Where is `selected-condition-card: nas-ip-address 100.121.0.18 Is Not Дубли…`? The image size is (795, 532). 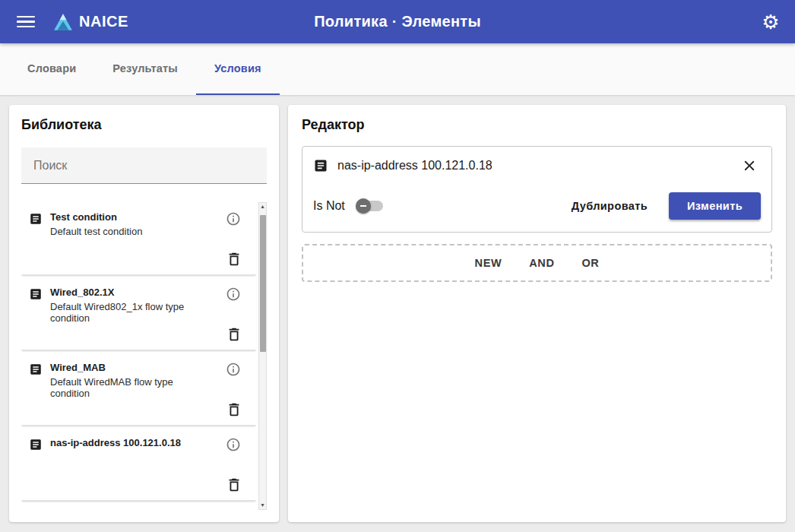
selected-condition-card: nas-ip-address 100.121.0.18 Is Not Дубли… is located at coordinates (537, 189).